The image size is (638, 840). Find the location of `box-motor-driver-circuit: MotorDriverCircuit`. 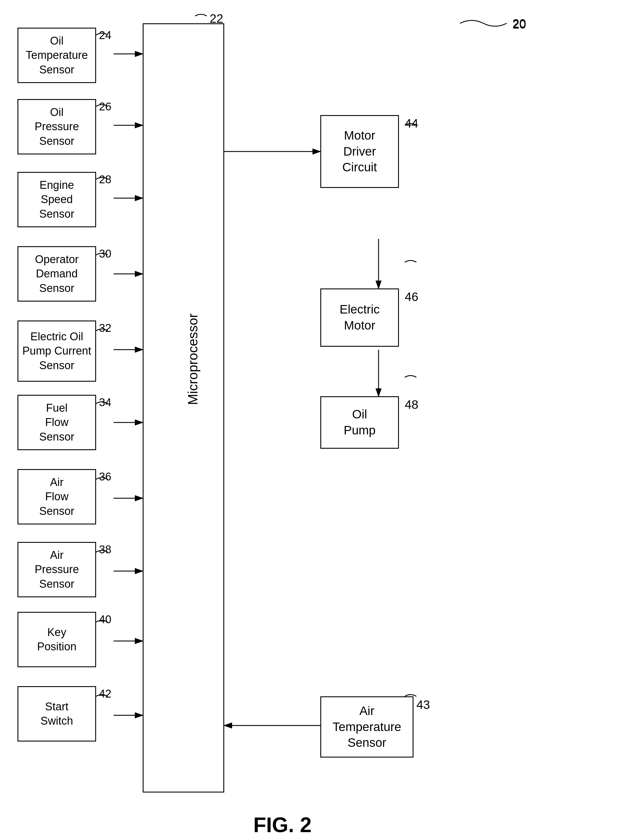

box-motor-driver-circuit: MotorDriverCircuit is located at coordinates (359, 152).